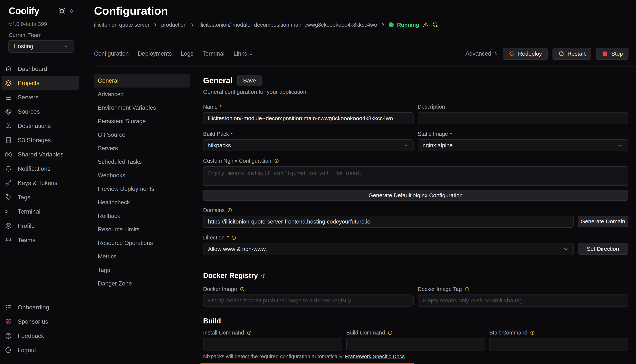 The height and width of the screenshot is (364, 636). What do you see at coordinates (142, 176) in the screenshot?
I see `subnav-webhooks: Webhooks` at bounding box center [142, 176].